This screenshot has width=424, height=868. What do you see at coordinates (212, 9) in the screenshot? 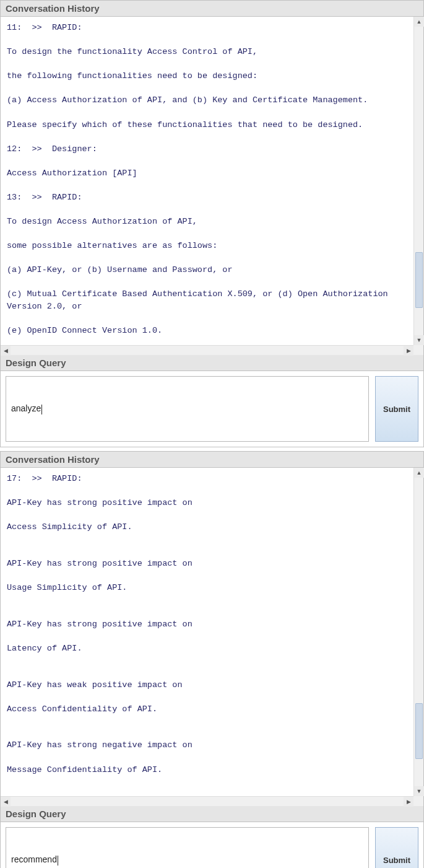
I see `history-header-1: Conversation History` at bounding box center [212, 9].